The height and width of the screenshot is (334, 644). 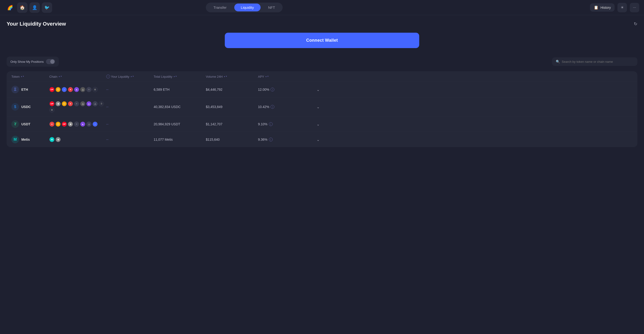 What do you see at coordinates (232, 107) in the screenshot?
I see `volume-24h-value: $3,453,849` at bounding box center [232, 107].